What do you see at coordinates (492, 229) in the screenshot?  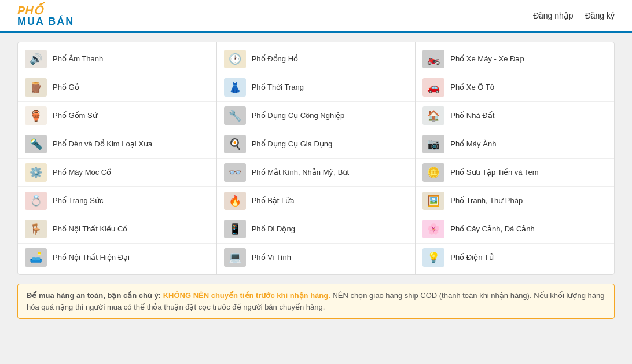 I see `cay-canh-da-canh-label: Phố Cây Cảnh, Đá Cảnh` at bounding box center [492, 229].